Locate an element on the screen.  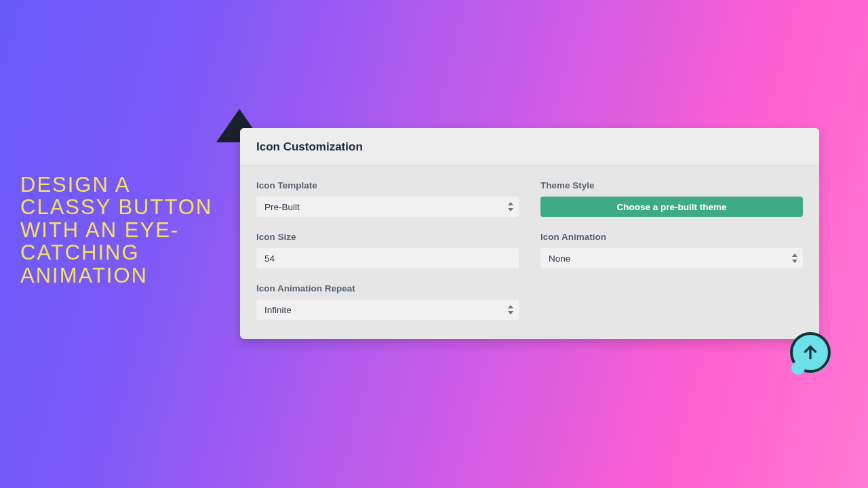
page-headline: DESIGN A CLASSY BUTTON WITH AN EYE-CATCH… is located at coordinates (122, 230).